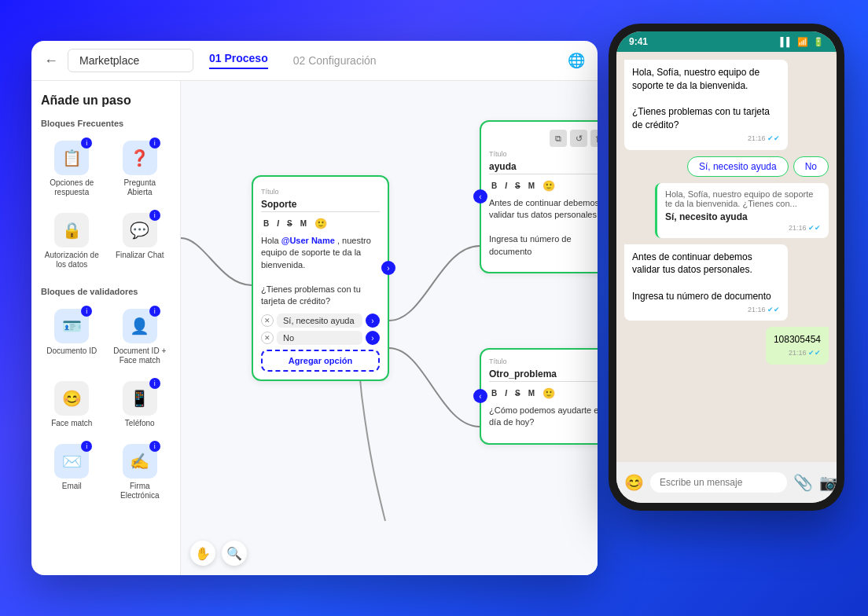 This screenshot has width=868, height=616. I want to click on emoji-btn-3: 🙂, so click(549, 393).